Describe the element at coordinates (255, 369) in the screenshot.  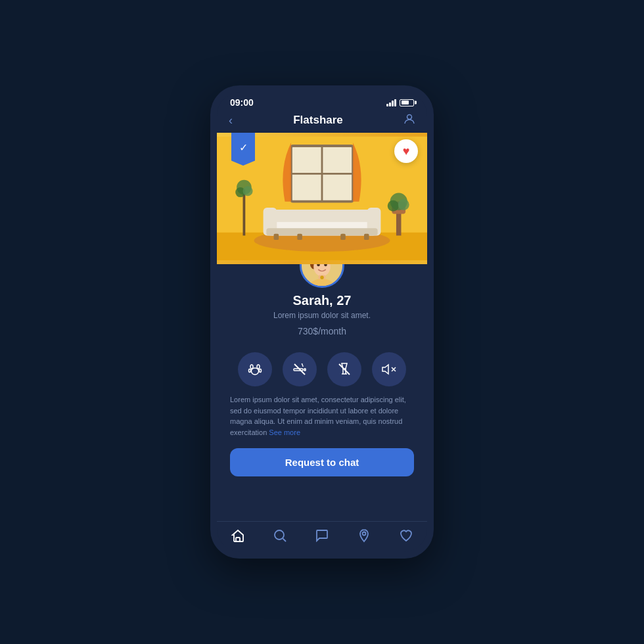
I see `pets-preference` at that location.